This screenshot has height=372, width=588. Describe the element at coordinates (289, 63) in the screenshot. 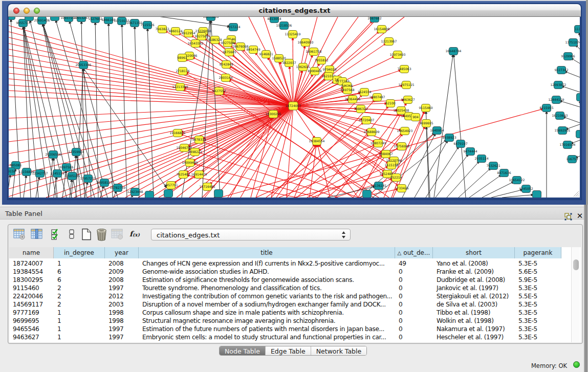

I see `graph-node: 3822037` at that location.